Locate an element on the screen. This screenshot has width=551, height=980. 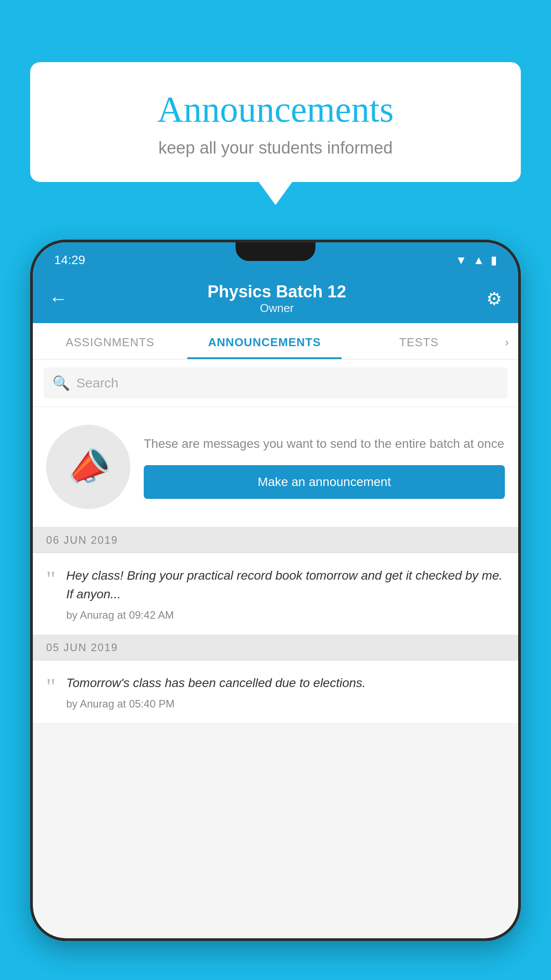
tab-tests: TESTS is located at coordinates (419, 341).